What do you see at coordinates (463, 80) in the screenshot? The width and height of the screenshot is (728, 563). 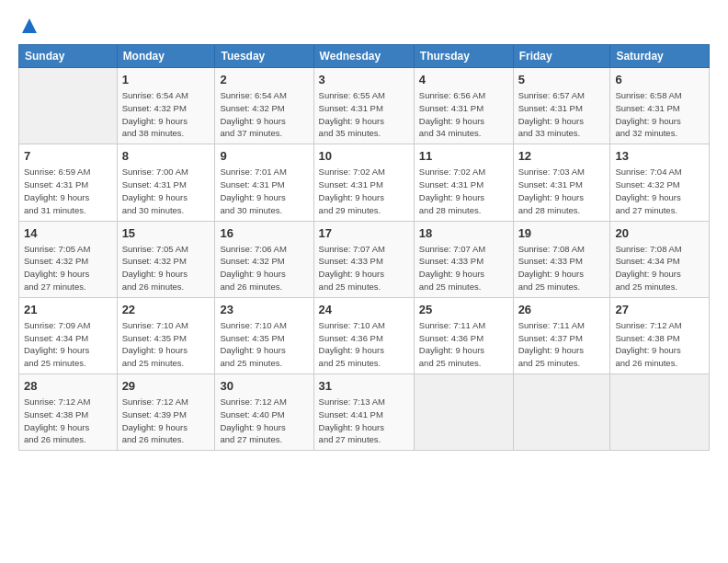 I see `day-number: 4` at bounding box center [463, 80].